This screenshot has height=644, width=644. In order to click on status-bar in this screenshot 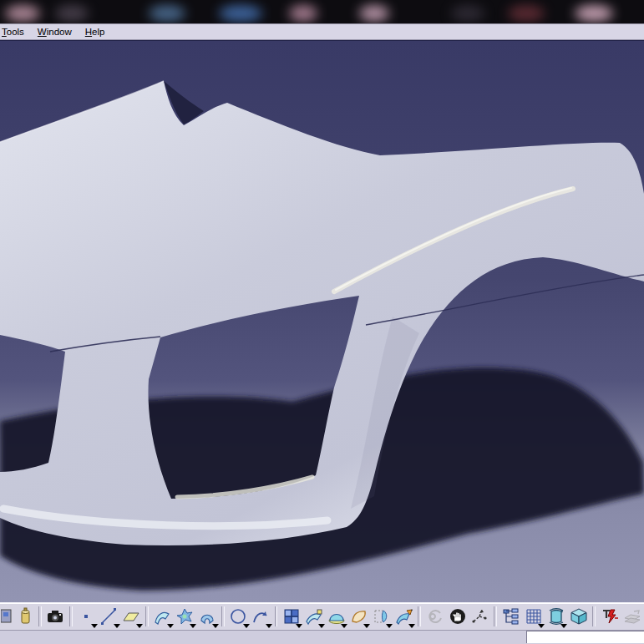, I will do `click(322, 636)`.